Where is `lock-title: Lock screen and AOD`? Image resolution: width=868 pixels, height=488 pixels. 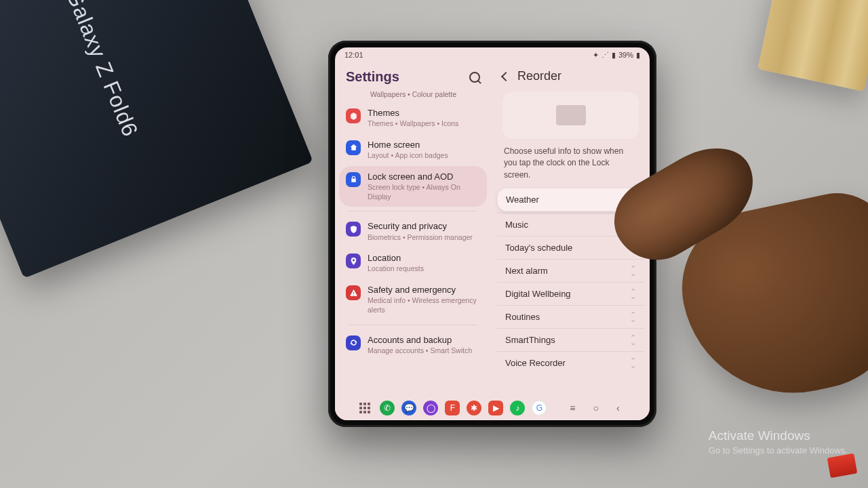 lock-title: Lock screen and AOD is located at coordinates (424, 177).